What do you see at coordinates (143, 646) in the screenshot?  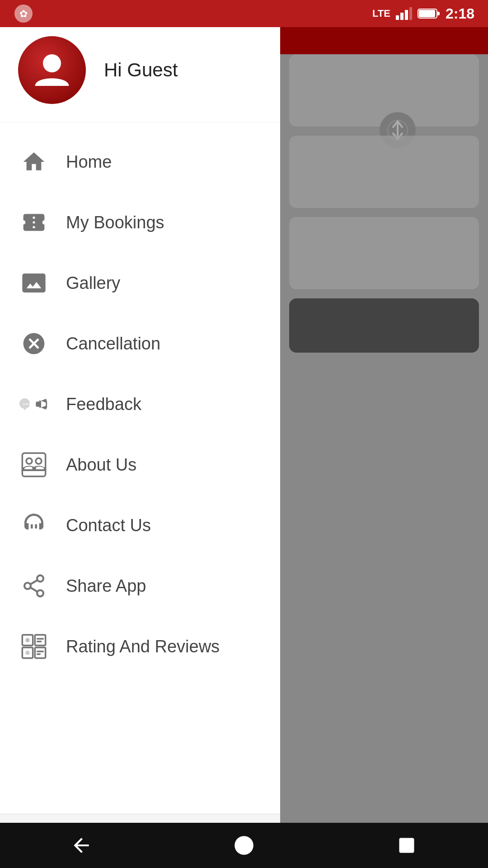 I see `rating-reviews-label: Rating And Reviews` at bounding box center [143, 646].